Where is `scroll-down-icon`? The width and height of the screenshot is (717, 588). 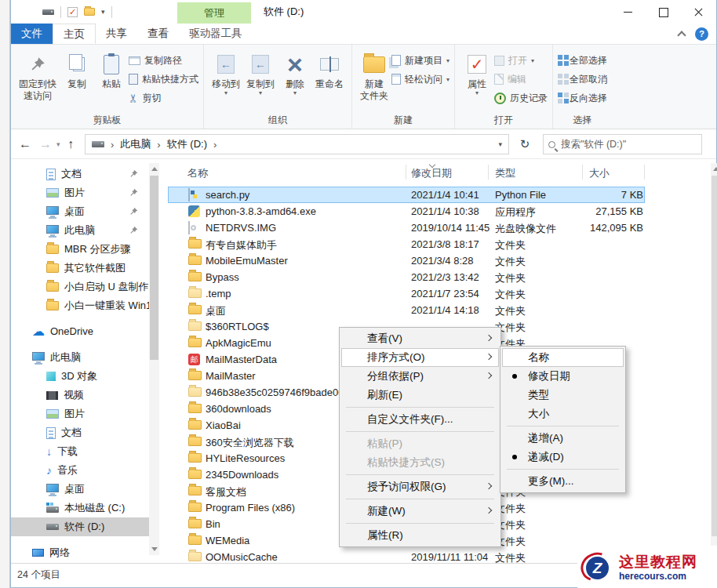 scroll-down-icon is located at coordinates (155, 549).